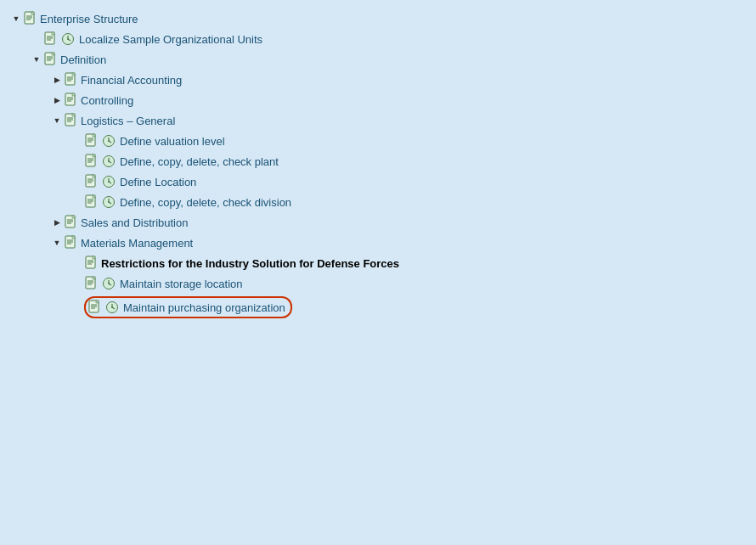  What do you see at coordinates (409, 202) in the screenshot?
I see `copy-division-row: Define, copy, delete, check division` at bounding box center [409, 202].